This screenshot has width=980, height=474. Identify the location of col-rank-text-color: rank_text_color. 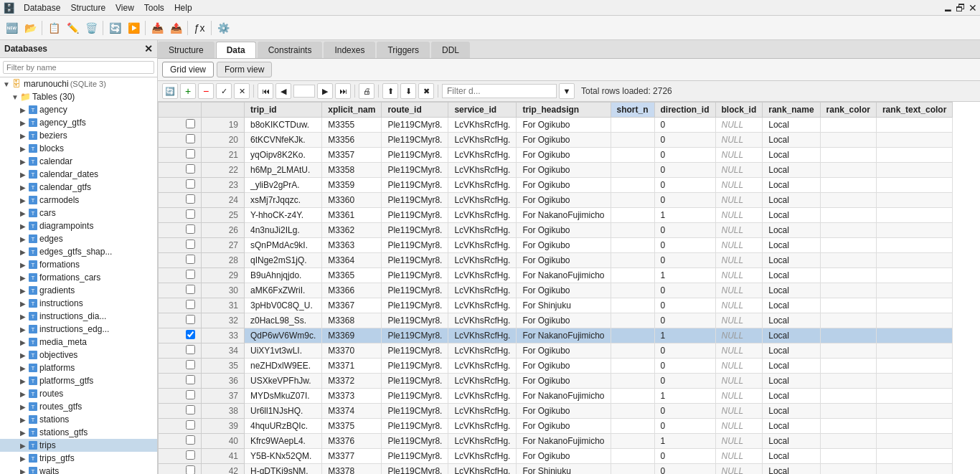
(914, 110).